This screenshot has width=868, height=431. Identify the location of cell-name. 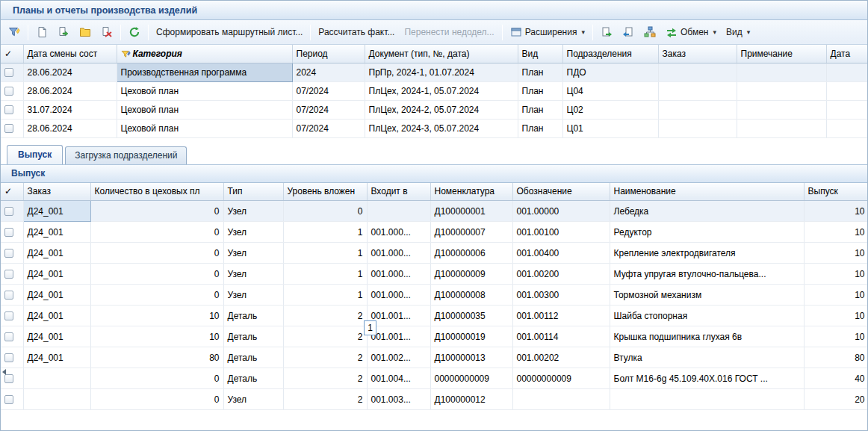
(707, 400).